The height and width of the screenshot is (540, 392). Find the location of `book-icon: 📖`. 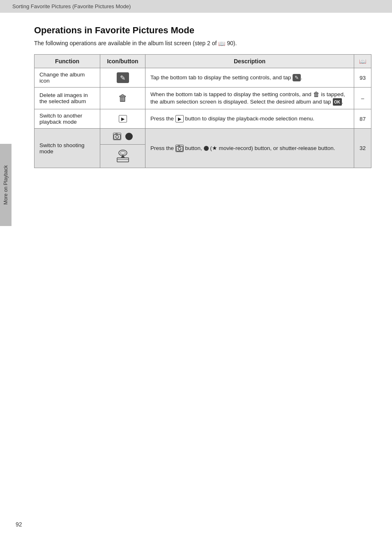

book-icon: 📖 is located at coordinates (222, 44).